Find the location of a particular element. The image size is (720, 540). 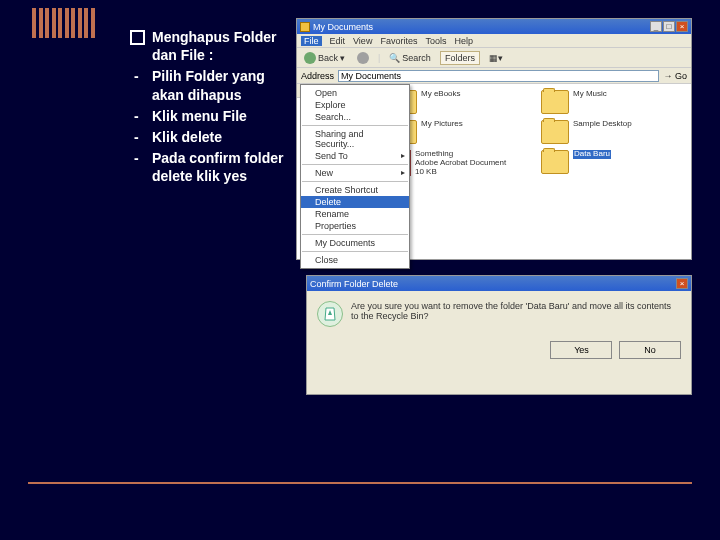

confirm-dialog: Confirm Folder Delete × Are you sure you… is located at coordinates (499, 335).